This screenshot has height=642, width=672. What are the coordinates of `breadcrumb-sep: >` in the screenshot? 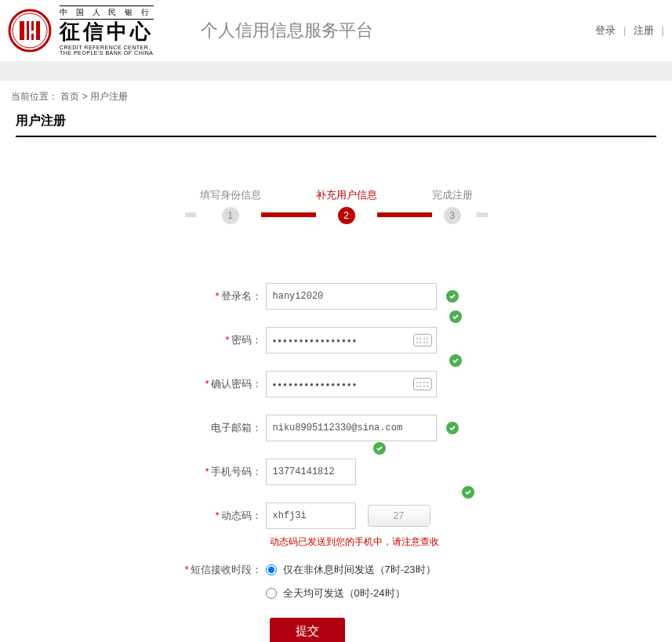 It's located at (86, 96).